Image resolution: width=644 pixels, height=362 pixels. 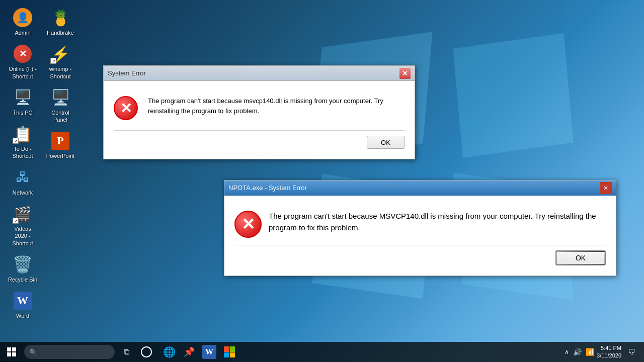 I want to click on powerpoint-icon: P, so click(x=60, y=141).